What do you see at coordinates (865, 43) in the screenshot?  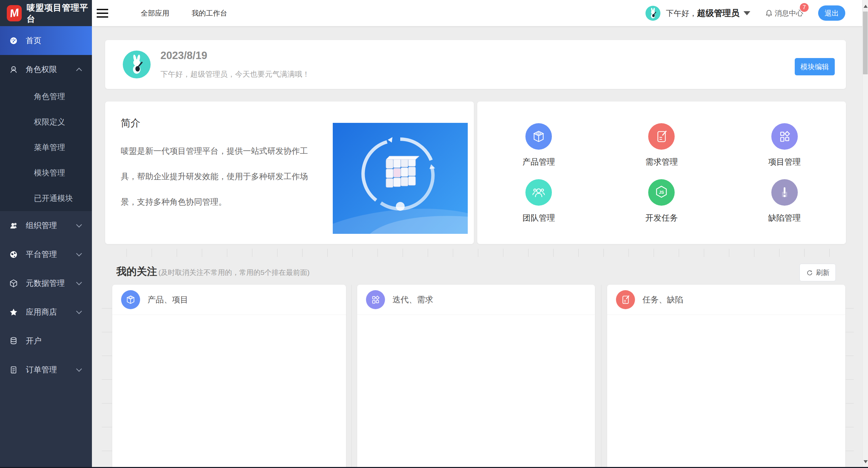 I see `scroll-thumb` at bounding box center [865, 43].